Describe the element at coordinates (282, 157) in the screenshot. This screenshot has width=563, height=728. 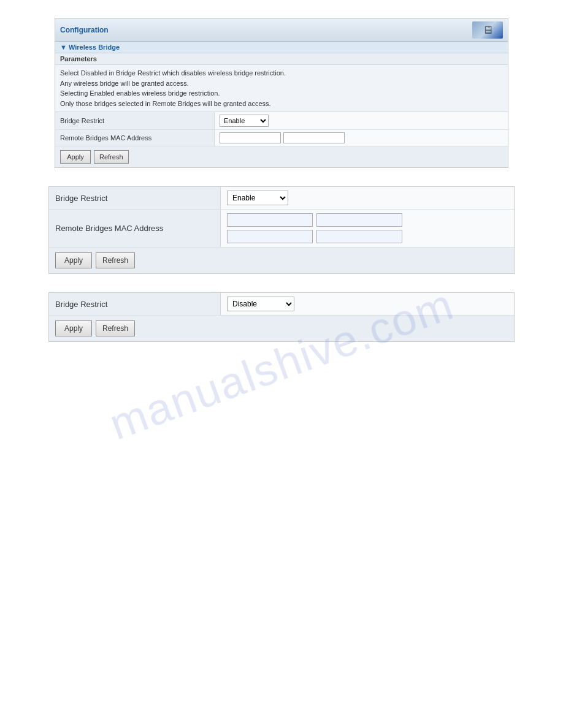
I see `top-buttons-row: Apply Refresh` at that location.